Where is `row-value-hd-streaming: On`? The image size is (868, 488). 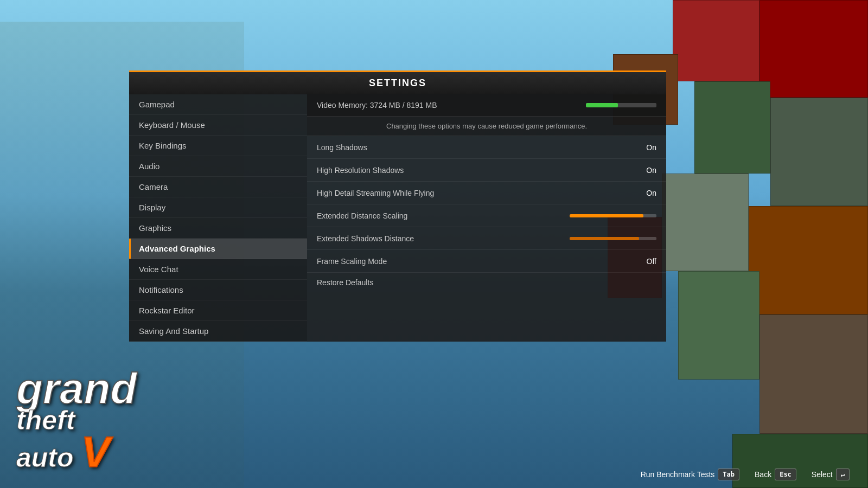
row-value-hd-streaming: On is located at coordinates (646, 193).